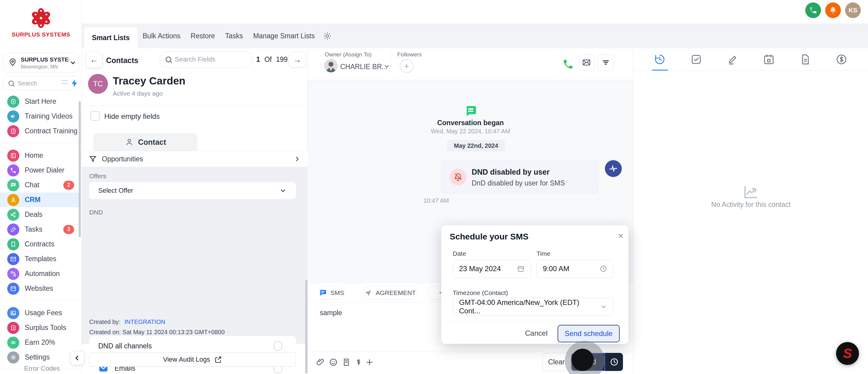 The height and width of the screenshot is (374, 868). Describe the element at coordinates (40, 155) in the screenshot. I see `sidebar-item-home: Home` at that location.